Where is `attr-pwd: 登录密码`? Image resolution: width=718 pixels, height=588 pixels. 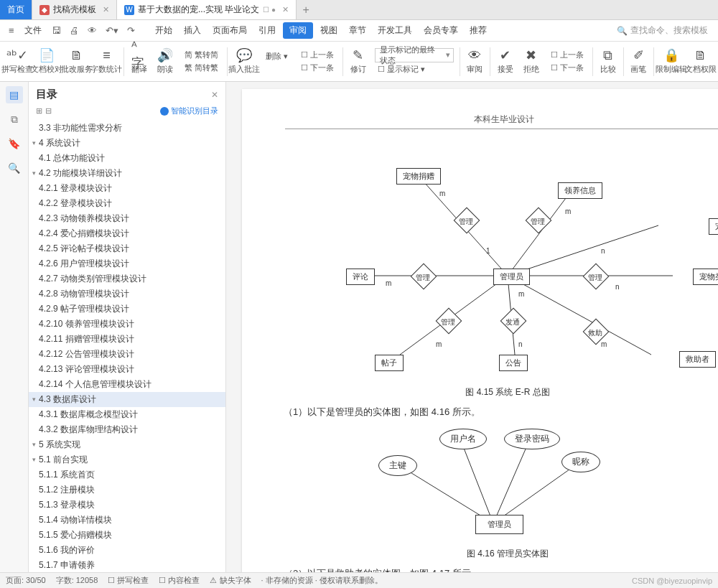 attr-pwd: 登录密码 is located at coordinates (532, 439).